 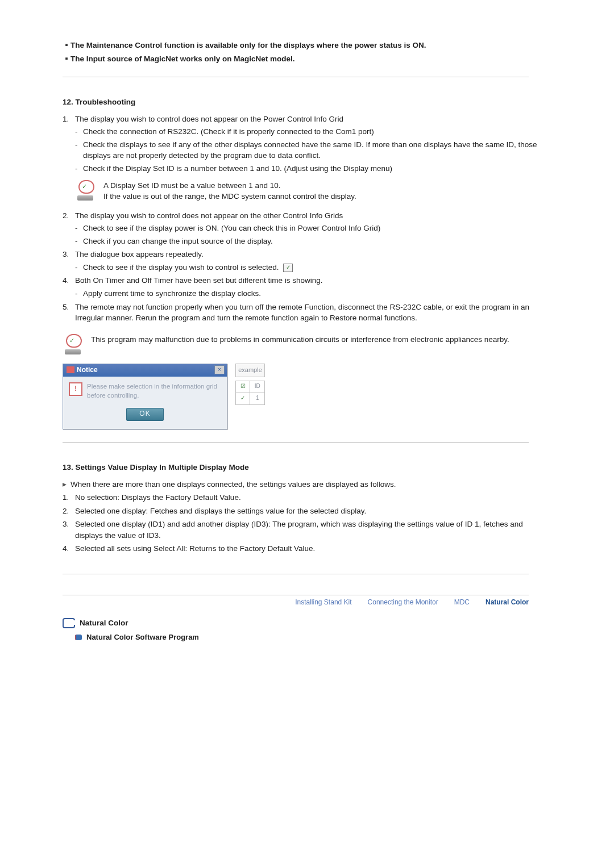 I want to click on item-number: 1., so click(x=69, y=119).